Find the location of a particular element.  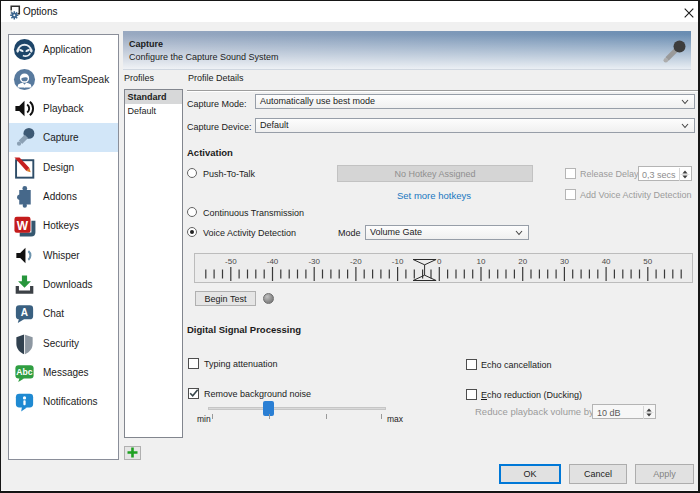

svg-text: -10 is located at coordinates (398, 262).